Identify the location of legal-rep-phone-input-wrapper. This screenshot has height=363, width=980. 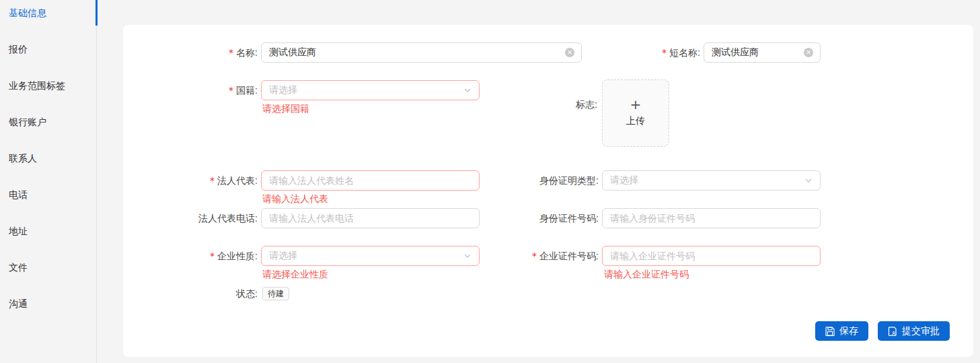
(370, 218).